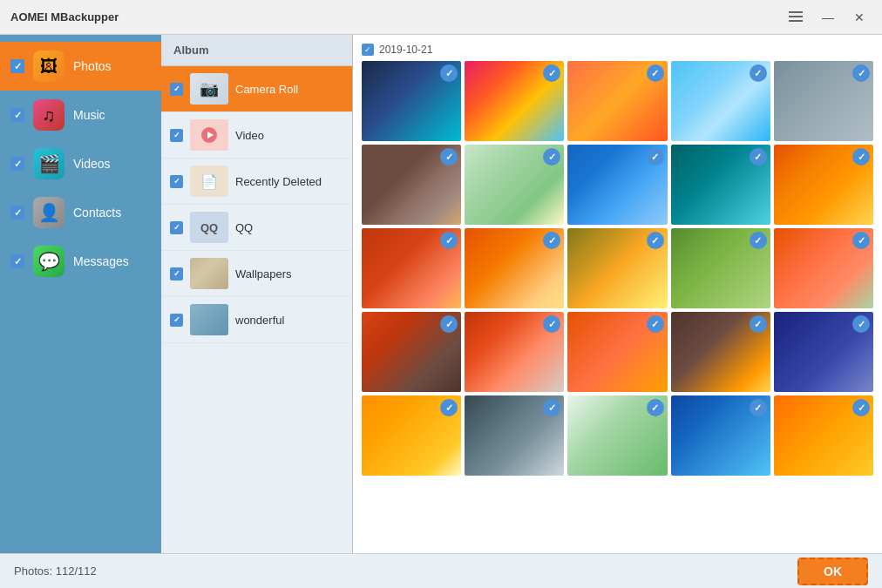 The height and width of the screenshot is (588, 882). Describe the element at coordinates (80, 115) in the screenshot. I see `sidebar-item-music: ♫ Music` at that location.